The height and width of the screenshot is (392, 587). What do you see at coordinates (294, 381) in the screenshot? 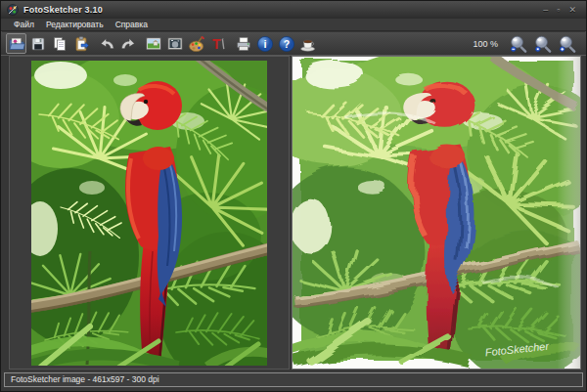
I see `status-bar: FotoSketcher image - 461x597 - 300 dpi` at bounding box center [294, 381].